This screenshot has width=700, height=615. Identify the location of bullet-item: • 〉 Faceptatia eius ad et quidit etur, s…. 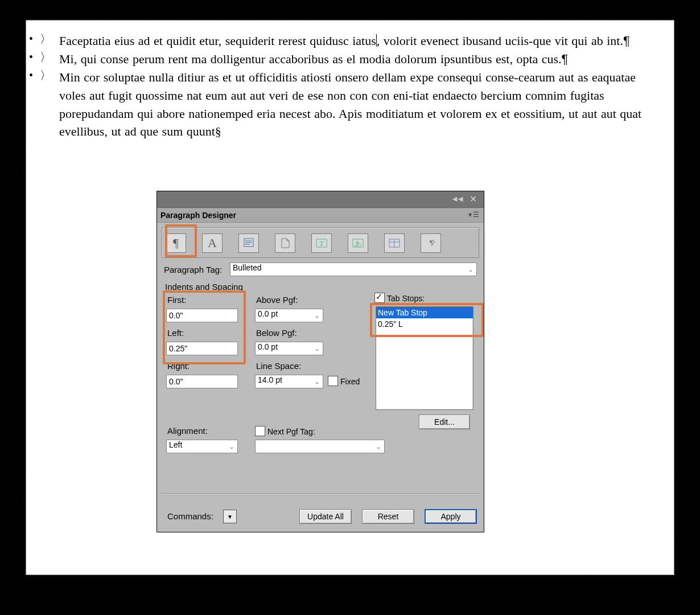
(350, 41).